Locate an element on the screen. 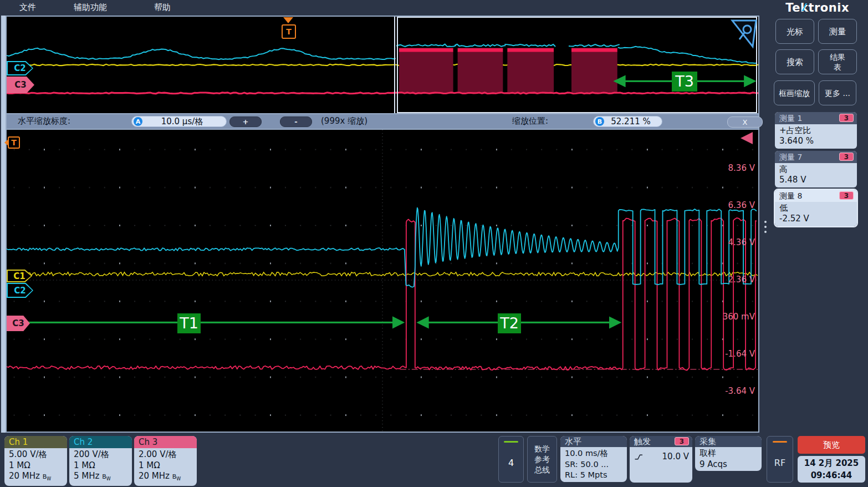 Image resolution: width=868 pixels, height=487 pixels. digital-channel-badge: 4 is located at coordinates (511, 459).